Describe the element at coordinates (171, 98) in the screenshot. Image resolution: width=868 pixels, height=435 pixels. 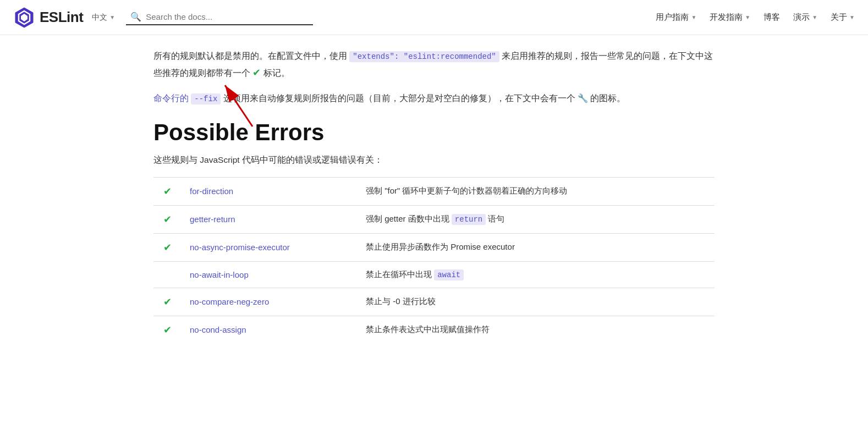
I see `cmdline-link: 命令行的` at that location.